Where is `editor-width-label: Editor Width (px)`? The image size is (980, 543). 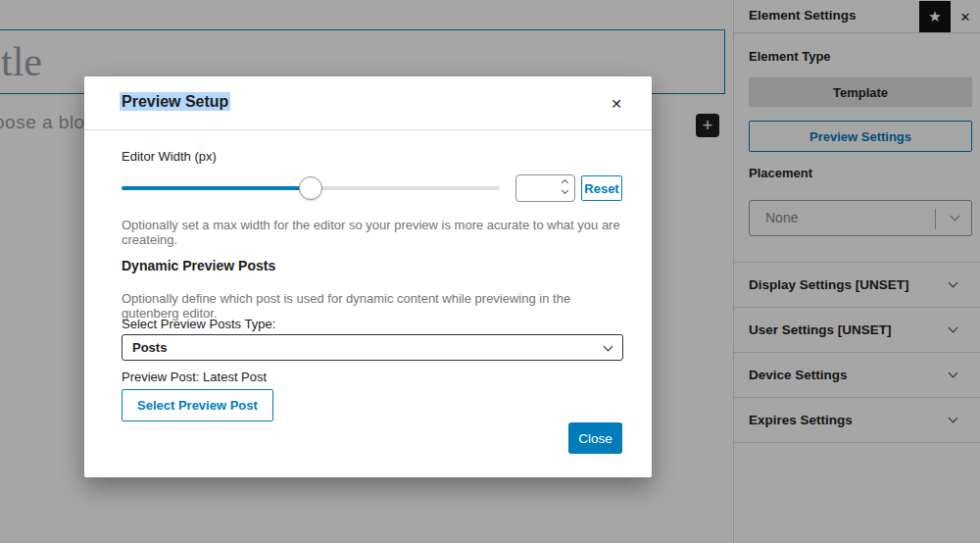
editor-width-label: Editor Width (px) is located at coordinates (169, 157).